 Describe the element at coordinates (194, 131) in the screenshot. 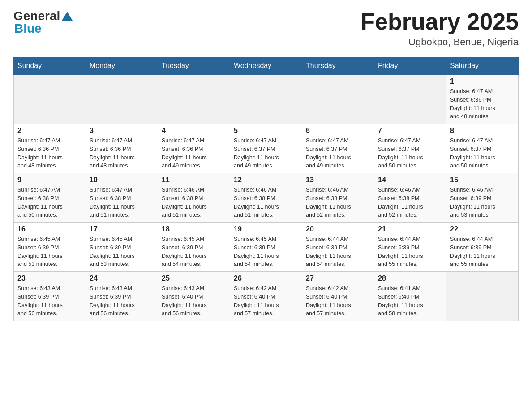

I see `day-number: 4` at that location.